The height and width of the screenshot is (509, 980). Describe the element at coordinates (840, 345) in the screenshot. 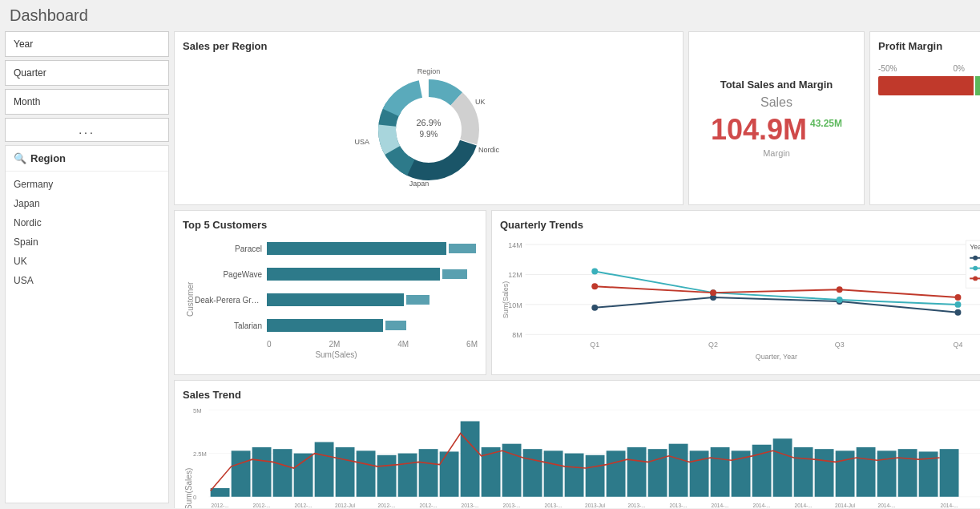

I see `svg-text: Q3` at that location.